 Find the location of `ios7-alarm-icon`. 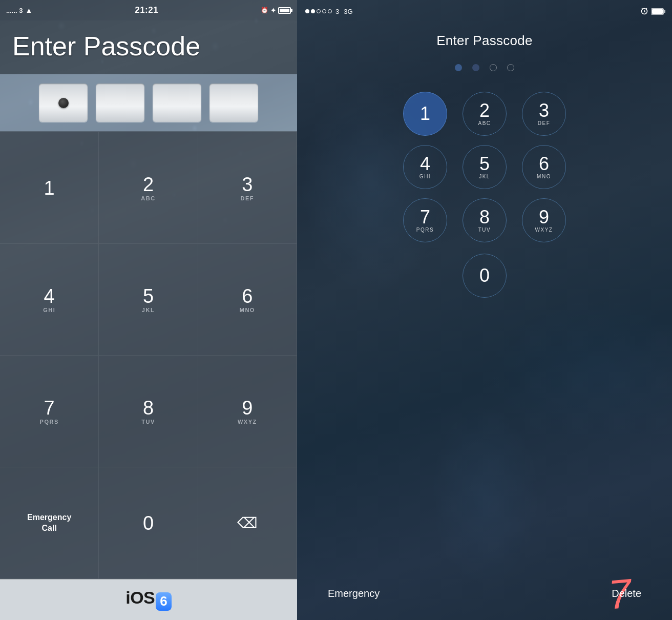

ios7-alarm-icon is located at coordinates (644, 11).